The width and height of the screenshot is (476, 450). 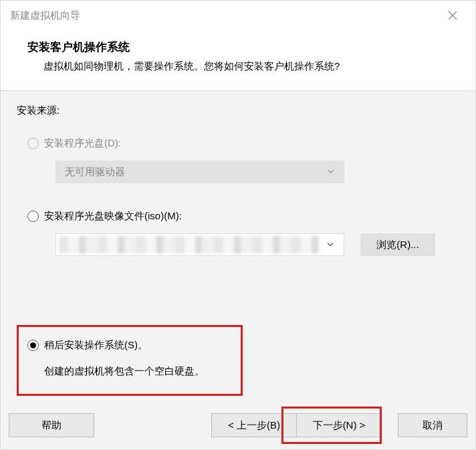 I want to click on close-button, so click(x=453, y=15).